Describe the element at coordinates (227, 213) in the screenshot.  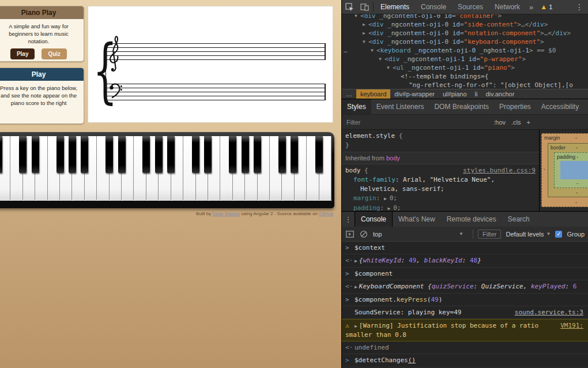
I see `author-link: Dean Malone` at that location.